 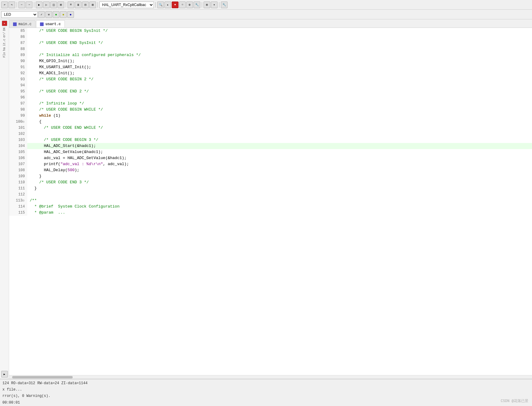 What do you see at coordinates (271, 195) in the screenshot?
I see `code-line-112: 112` at bounding box center [271, 195].